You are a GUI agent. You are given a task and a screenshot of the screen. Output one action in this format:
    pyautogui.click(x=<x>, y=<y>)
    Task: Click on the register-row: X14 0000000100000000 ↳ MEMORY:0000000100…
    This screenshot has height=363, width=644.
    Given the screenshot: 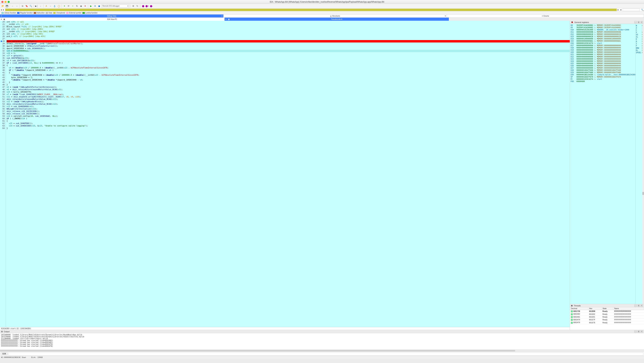 What is the action you would take?
    pyautogui.click(x=603, y=39)
    